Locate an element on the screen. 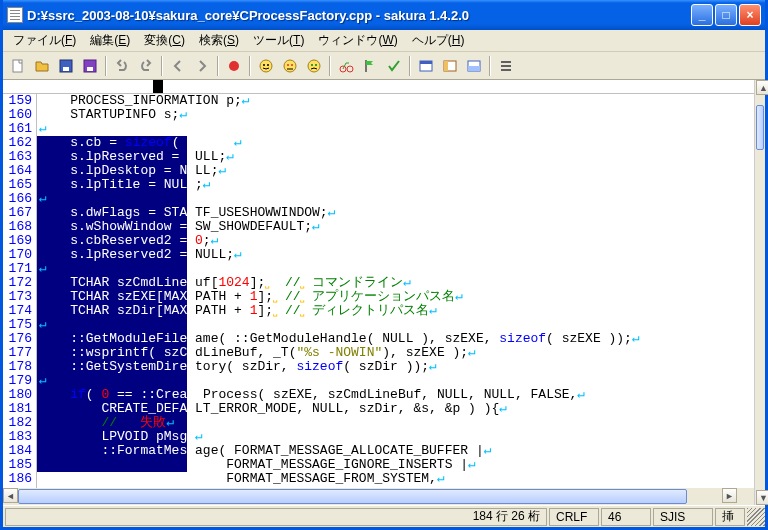 This screenshot has height=530, width=768. face2-icon is located at coordinates (290, 66).